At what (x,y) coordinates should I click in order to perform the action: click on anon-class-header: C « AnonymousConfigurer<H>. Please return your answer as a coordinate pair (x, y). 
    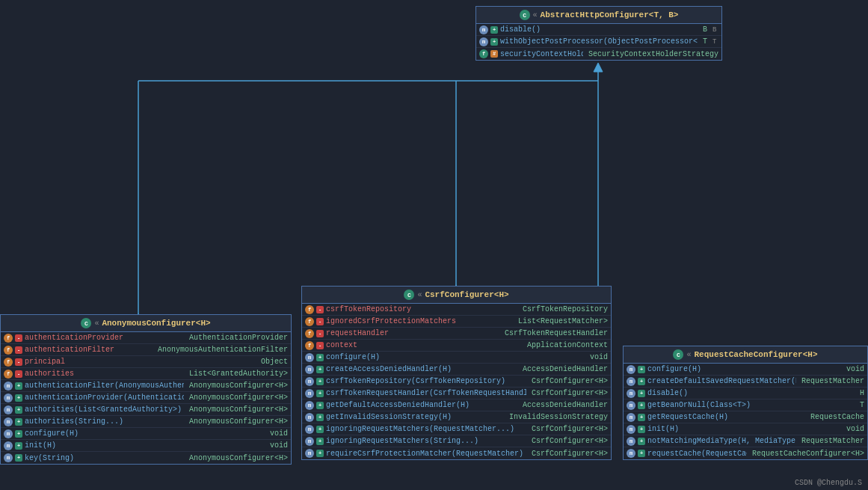
    Looking at the image, I should click on (146, 323).